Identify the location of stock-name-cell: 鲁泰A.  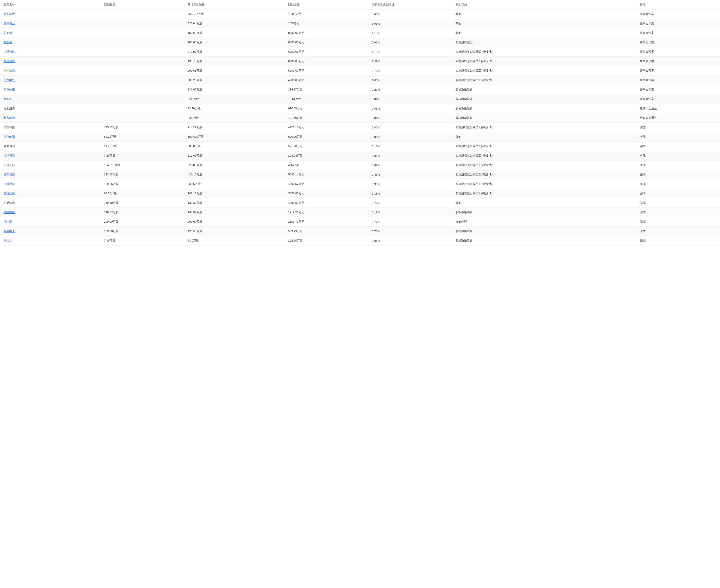
(50, 99).